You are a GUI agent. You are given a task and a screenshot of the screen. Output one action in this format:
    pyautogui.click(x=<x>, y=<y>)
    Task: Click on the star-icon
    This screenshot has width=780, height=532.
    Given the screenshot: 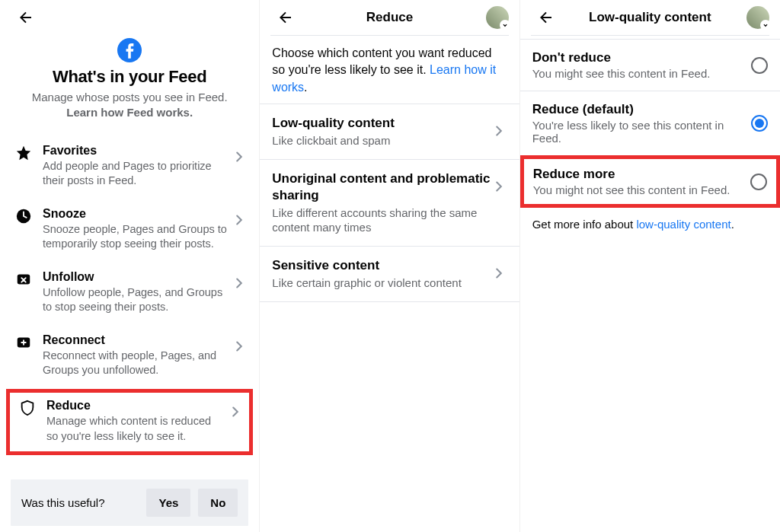 What is the action you would take?
    pyautogui.click(x=24, y=153)
    